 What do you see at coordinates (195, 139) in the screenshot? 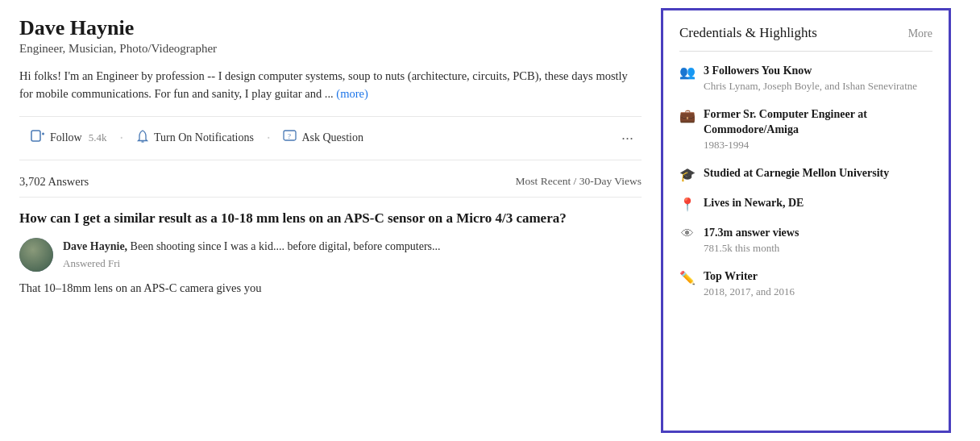
I see `notifications-button: Turn On Notifications` at bounding box center [195, 139].